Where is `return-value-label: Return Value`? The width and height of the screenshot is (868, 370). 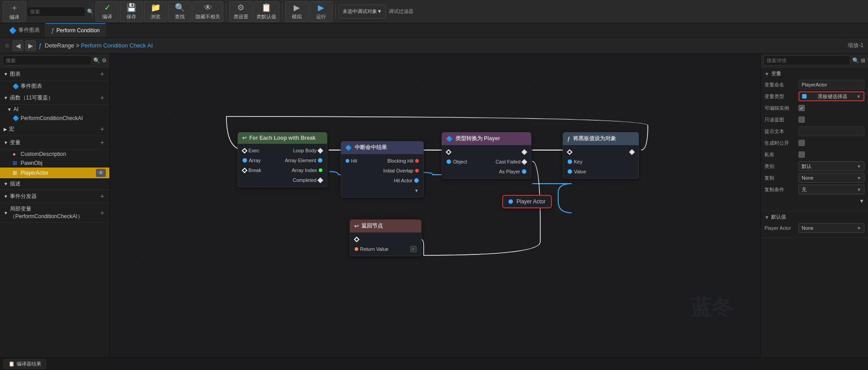
return-value-label: Return Value is located at coordinates (384, 249).